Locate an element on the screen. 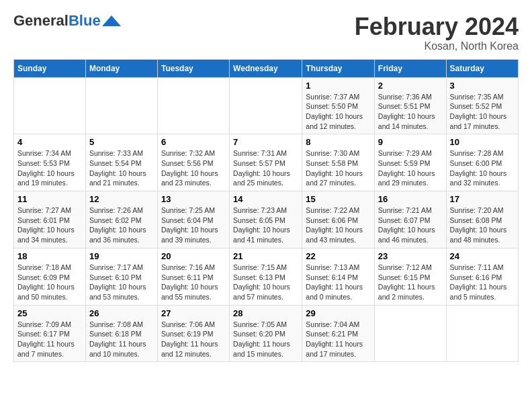 This screenshot has width=532, height=411. calendar-cell: 6Sunrise: 7:32 AM Sunset: 5:56 PM Daylig… is located at coordinates (193, 163).